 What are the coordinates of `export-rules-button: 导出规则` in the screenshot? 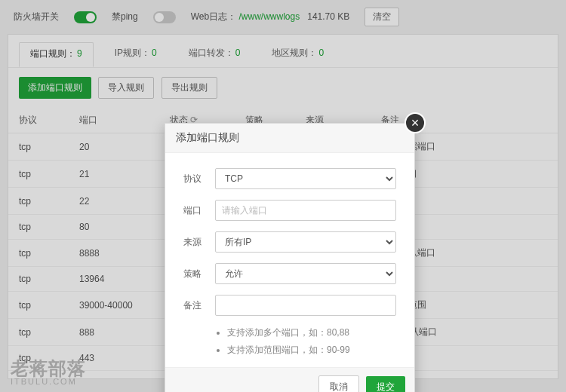 It's located at (189, 87).